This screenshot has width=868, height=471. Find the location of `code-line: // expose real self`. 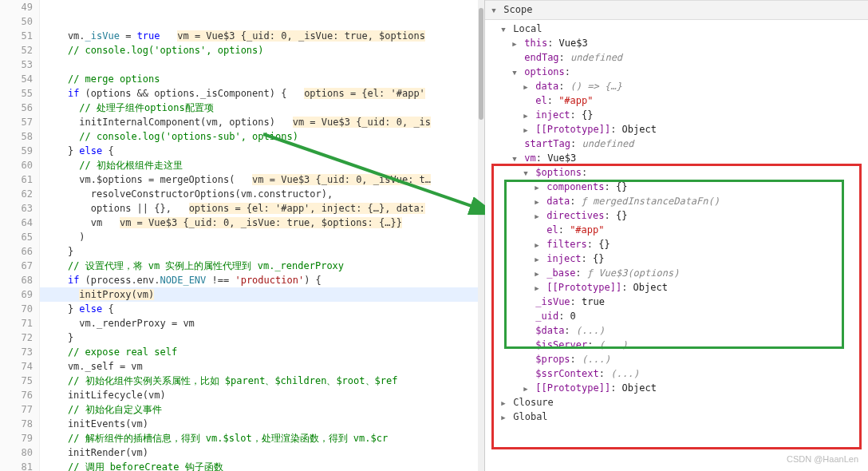

code-line: // expose real self is located at coordinates (262, 352).